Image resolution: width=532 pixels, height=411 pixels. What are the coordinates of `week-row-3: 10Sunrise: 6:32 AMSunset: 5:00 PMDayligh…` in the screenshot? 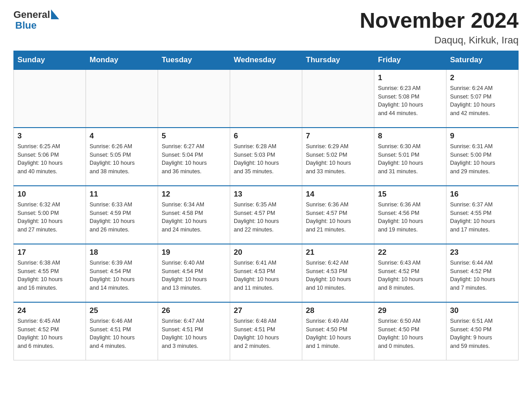 It's located at (266, 215).